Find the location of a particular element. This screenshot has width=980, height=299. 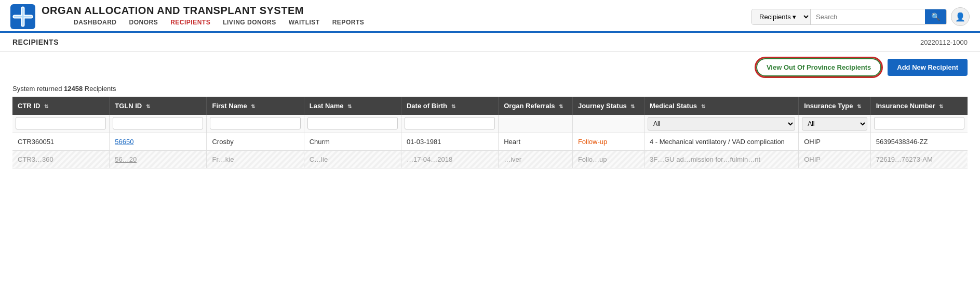

result-summary: System returned 12458 Recipients is located at coordinates (490, 89).